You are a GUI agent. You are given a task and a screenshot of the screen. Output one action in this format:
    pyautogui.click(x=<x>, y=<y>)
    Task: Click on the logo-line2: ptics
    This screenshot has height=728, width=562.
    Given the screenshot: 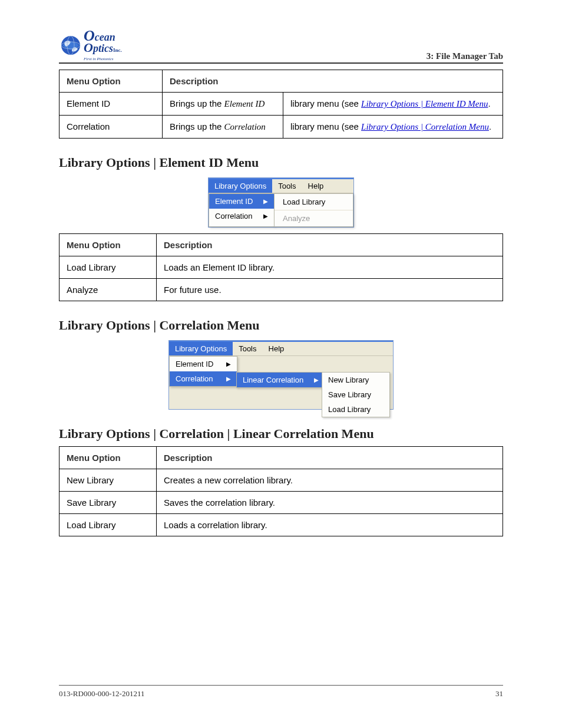 What is the action you would take?
    pyautogui.click(x=103, y=48)
    